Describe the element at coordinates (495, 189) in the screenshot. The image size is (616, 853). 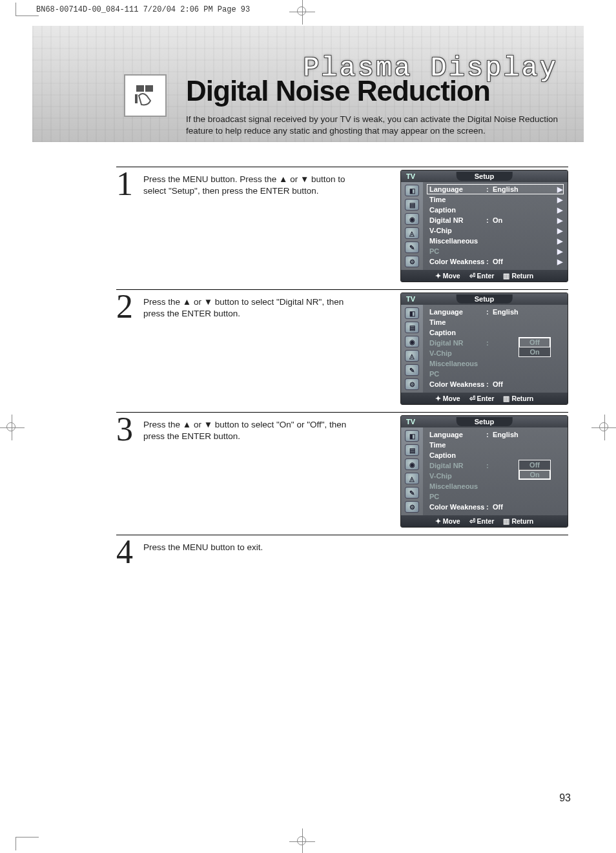
I see `osd-row: Language:English▶` at that location.